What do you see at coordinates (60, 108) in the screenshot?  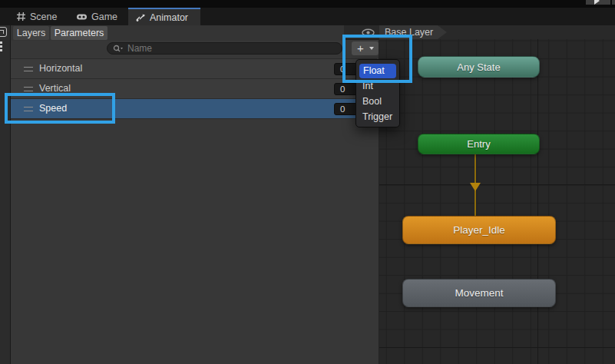 I see `annotation-box-speed-row` at bounding box center [60, 108].